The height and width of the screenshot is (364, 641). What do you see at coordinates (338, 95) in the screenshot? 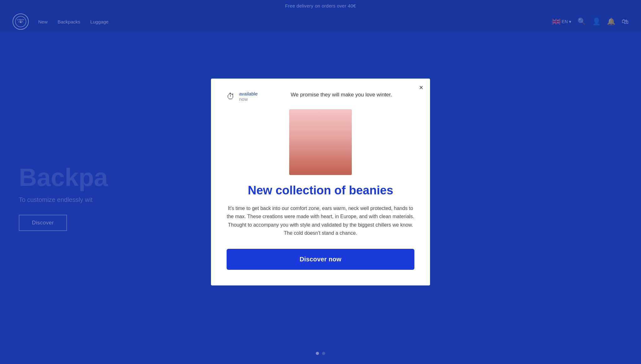
I see `modal-tagline: We promise they will make you love winte…` at bounding box center [338, 95].